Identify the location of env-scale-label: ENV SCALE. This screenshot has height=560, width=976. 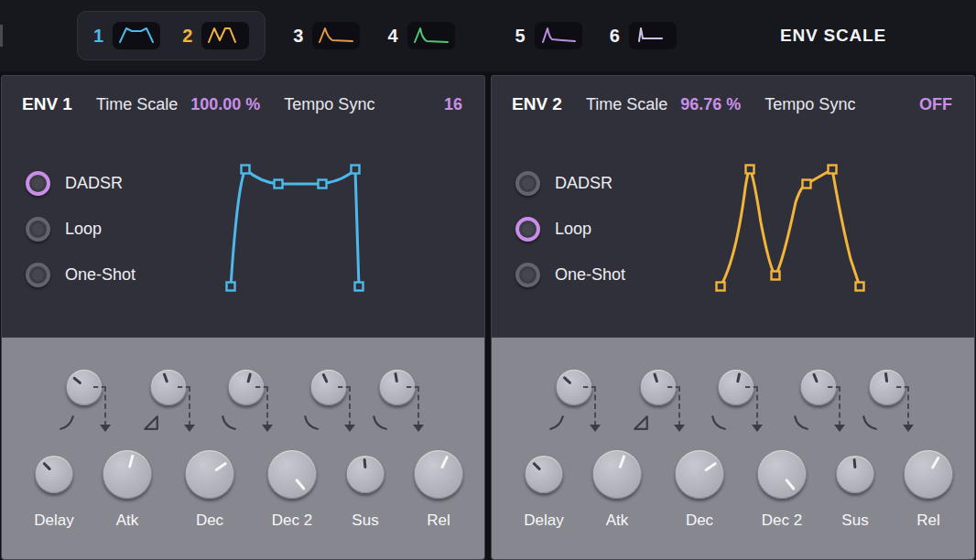
(833, 36).